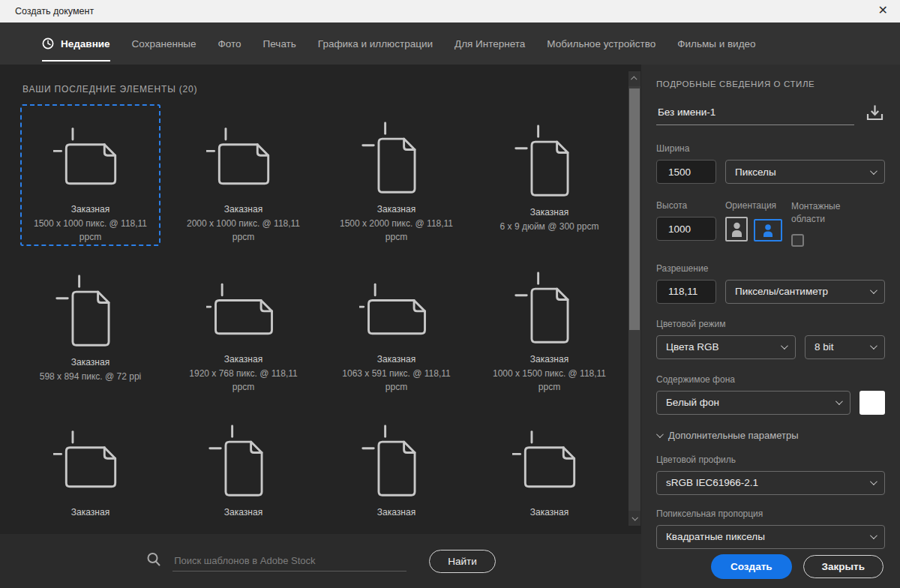 This screenshot has height=588, width=900. I want to click on resolution-unit-select: Пикселы/сантиметр, so click(806, 292).